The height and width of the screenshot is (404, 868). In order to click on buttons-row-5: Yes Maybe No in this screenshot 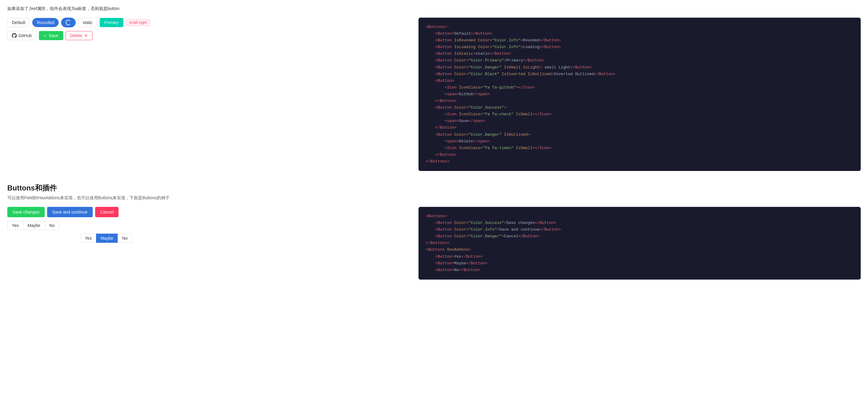, I will do `click(245, 238)`.